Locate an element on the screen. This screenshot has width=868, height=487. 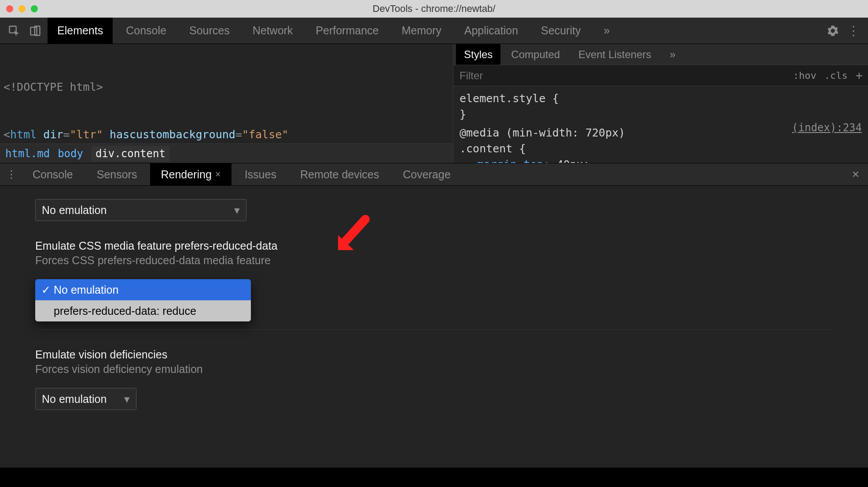
prefers-reduced-data-desc: Forces CSS prefers-reduced-data media fe… is located at coordinates (434, 261).